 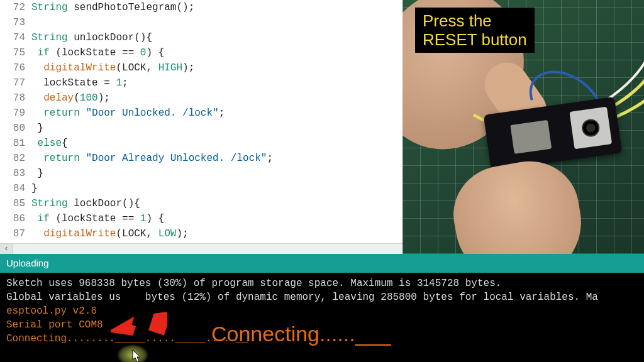 What do you see at coordinates (475, 30) in the screenshot?
I see `photo-caption: Press the RESET button` at bounding box center [475, 30].